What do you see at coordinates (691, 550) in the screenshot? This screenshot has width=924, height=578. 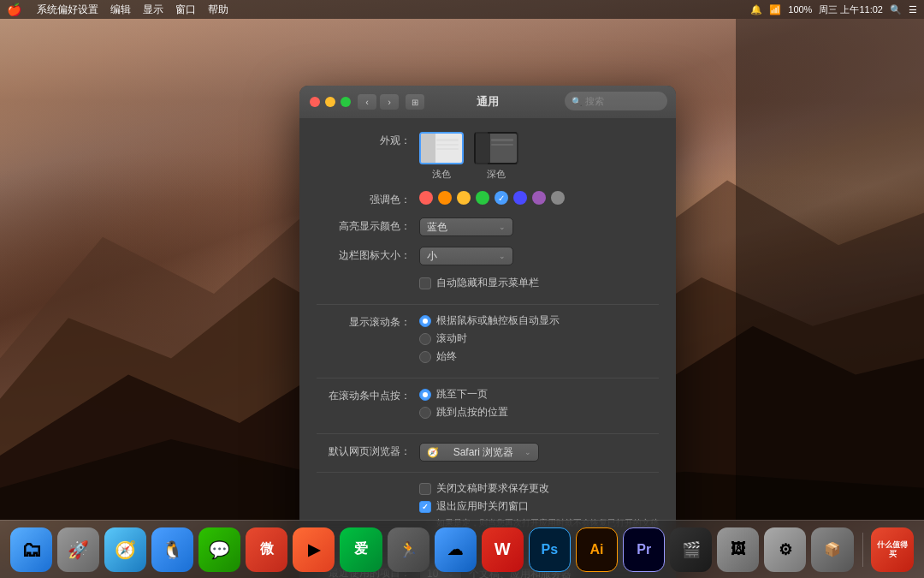 I see `dock-fcpx: 🎬` at bounding box center [691, 550].